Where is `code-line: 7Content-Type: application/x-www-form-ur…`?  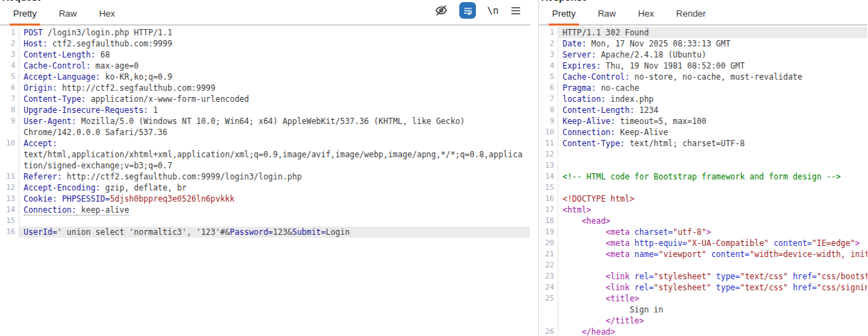
code-line: 7Content-Type: application/x-www-form-ur… is located at coordinates (265, 99).